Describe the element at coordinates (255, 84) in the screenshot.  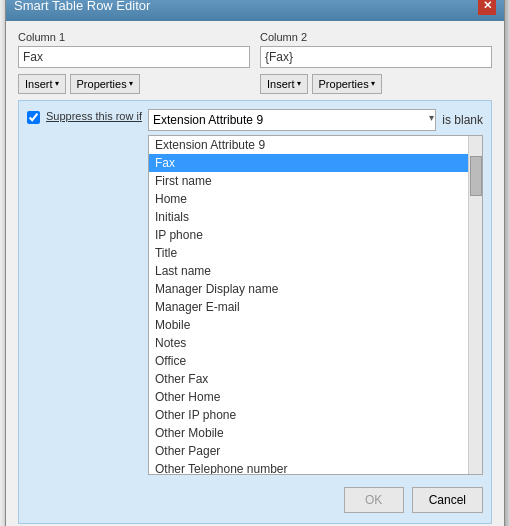
I see `insert-props-row: Insert ▾ Properties ▾ Insert ▾ Propertie…` at that location.